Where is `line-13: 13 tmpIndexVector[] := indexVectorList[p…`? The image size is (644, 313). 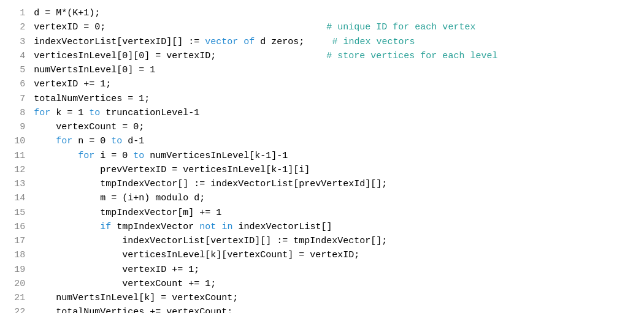 line-13: 13 tmpIndexVector[] := indexVectorList[p… is located at coordinates (322, 184).